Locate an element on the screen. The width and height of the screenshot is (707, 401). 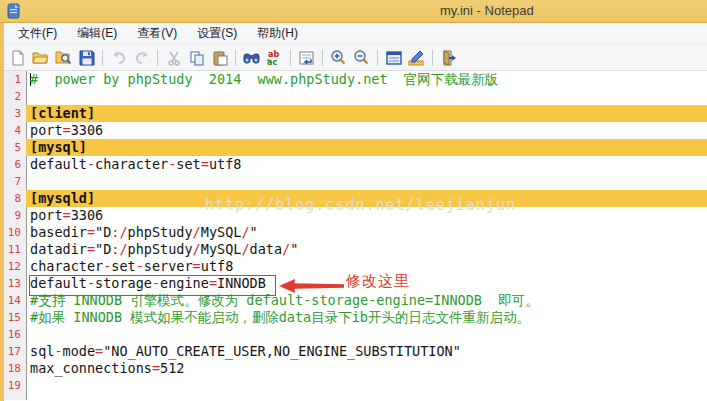
text-caret is located at coordinates (30, 80).